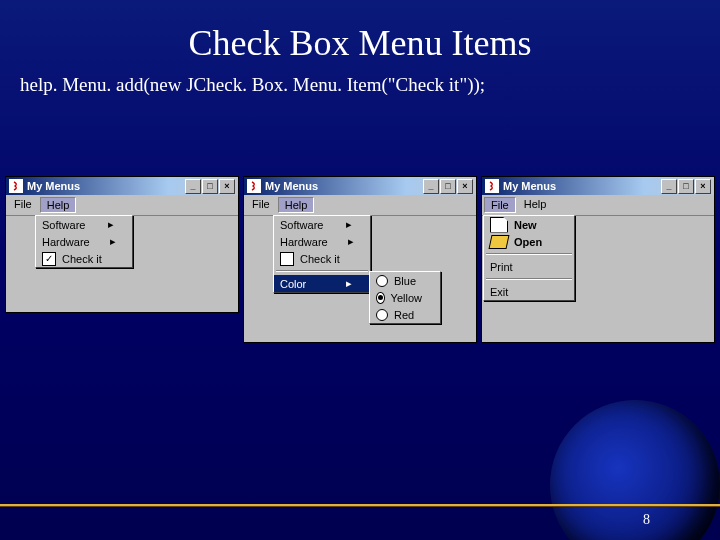  Describe the element at coordinates (529, 224) in the screenshot. I see `menu-item-new: New` at that location.